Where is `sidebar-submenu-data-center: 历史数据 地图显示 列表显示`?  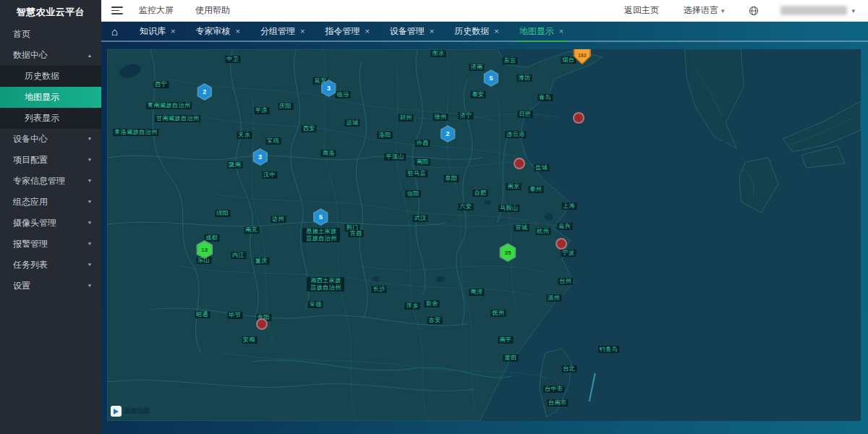 sidebar-submenu-data-center: 历史数据 地图显示 列表显示 is located at coordinates (51, 97).